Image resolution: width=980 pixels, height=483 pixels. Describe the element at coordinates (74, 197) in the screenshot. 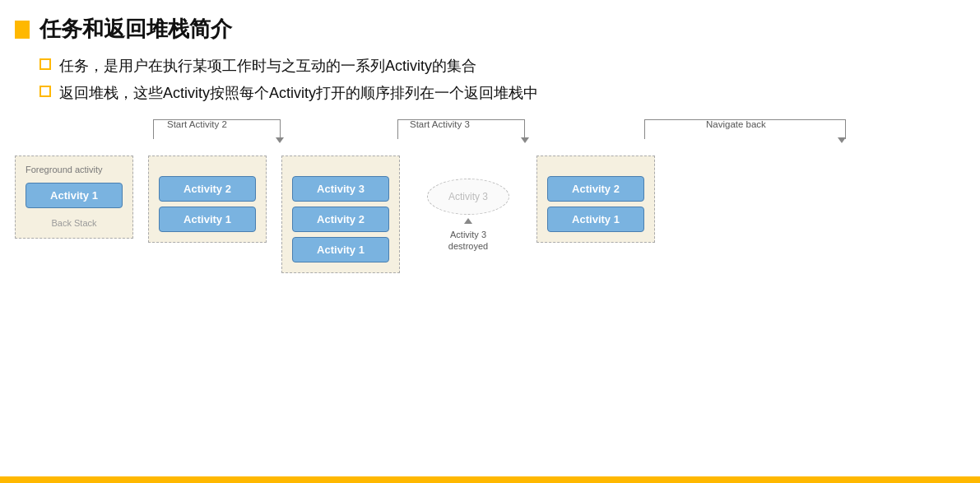

I see `stack-1: Foreground activity Activity 1 Back Stac…` at that location.